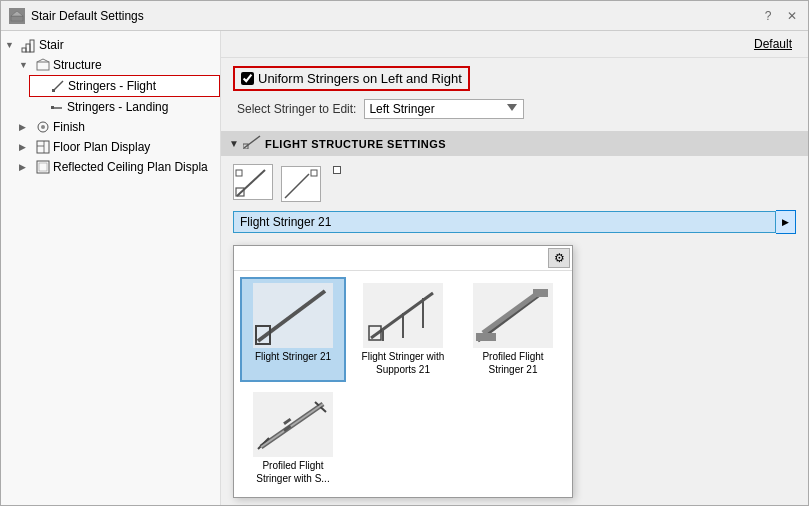 Image resolution: width=809 pixels, height=506 pixels. I want to click on uniform-label: Uniform Stringers on Left and Right, so click(360, 78).